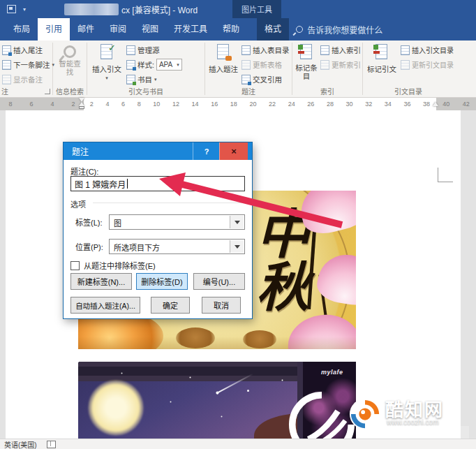 The image size is (476, 449). I want to click on ruler-number: 22, so click(272, 104).